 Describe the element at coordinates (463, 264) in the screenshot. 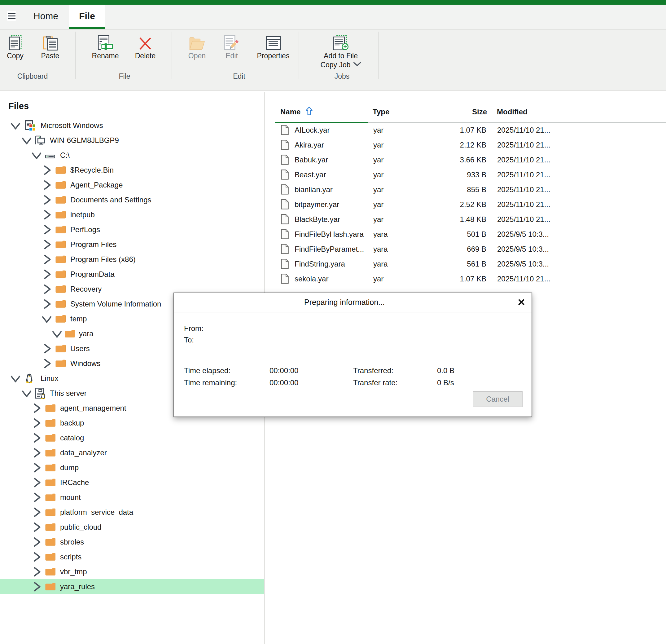

I see `file-size: 561 B` at that location.